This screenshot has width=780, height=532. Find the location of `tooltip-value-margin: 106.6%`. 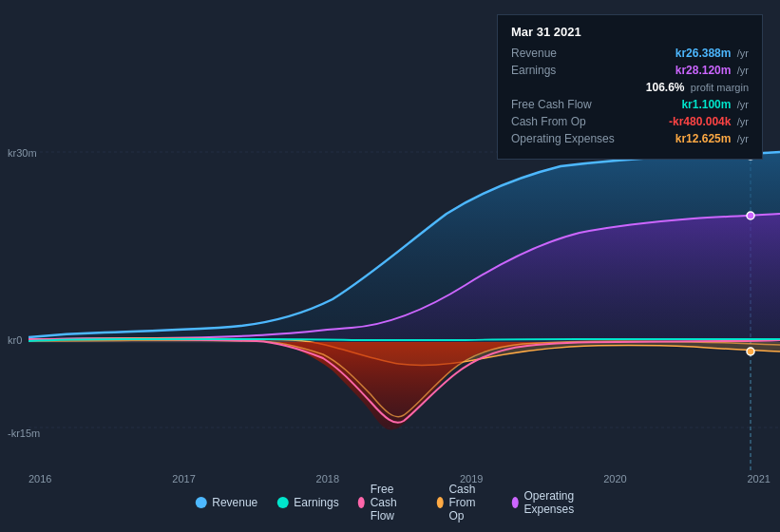

tooltip-value-margin: 106.6% is located at coordinates (665, 87).